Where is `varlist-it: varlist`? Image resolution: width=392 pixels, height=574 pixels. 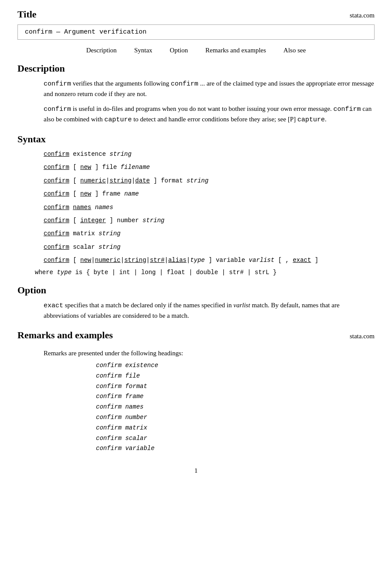 varlist-it: varlist is located at coordinates (262, 260).